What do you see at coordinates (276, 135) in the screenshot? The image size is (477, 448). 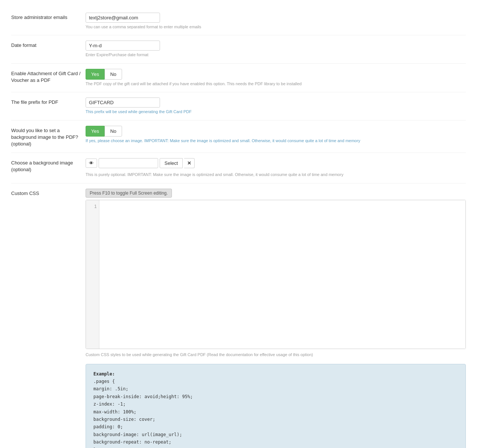 I see `bg-image-toggle-content: Yes No If yes, please choose an image. I…` at bounding box center [276, 135].